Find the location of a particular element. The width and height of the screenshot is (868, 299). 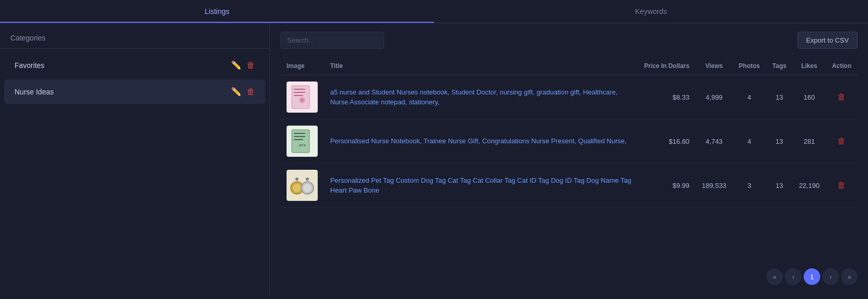

sidebar-item-nurse-ideas-label: Nurse Ideas is located at coordinates (123, 92).